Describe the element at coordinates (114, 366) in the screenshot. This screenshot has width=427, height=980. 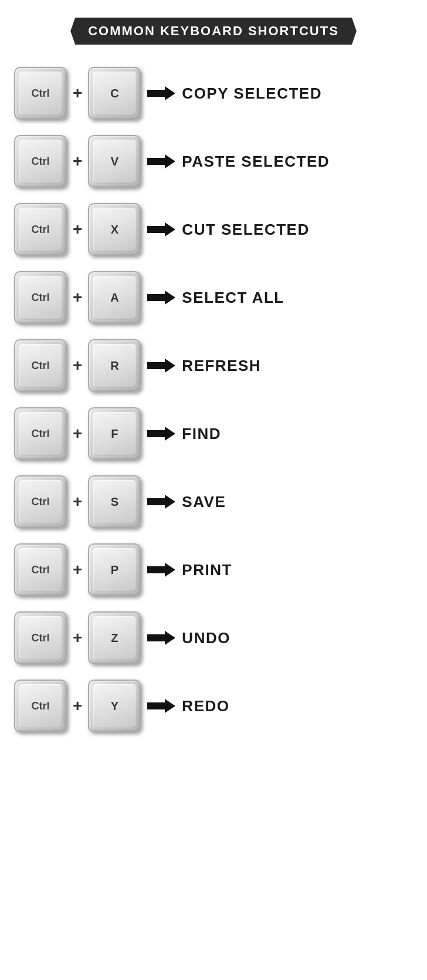
I see `key-letter-refresh: R` at that location.